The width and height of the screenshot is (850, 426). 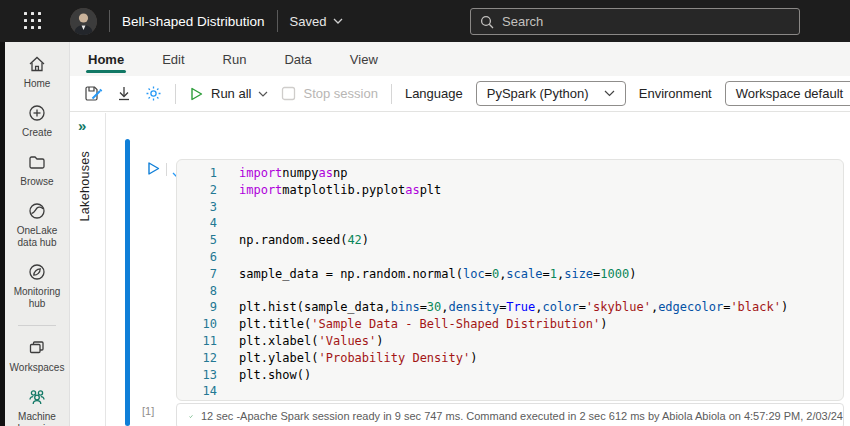 What do you see at coordinates (154, 94) in the screenshot?
I see `gear-icon` at bounding box center [154, 94].